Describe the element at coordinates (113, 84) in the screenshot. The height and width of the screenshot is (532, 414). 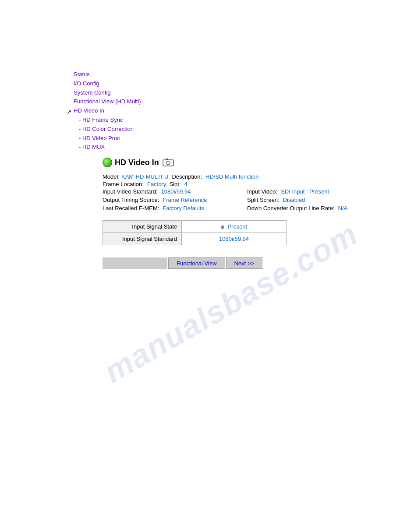
I see `sidebar-item-io-config: I/O Config` at that location.